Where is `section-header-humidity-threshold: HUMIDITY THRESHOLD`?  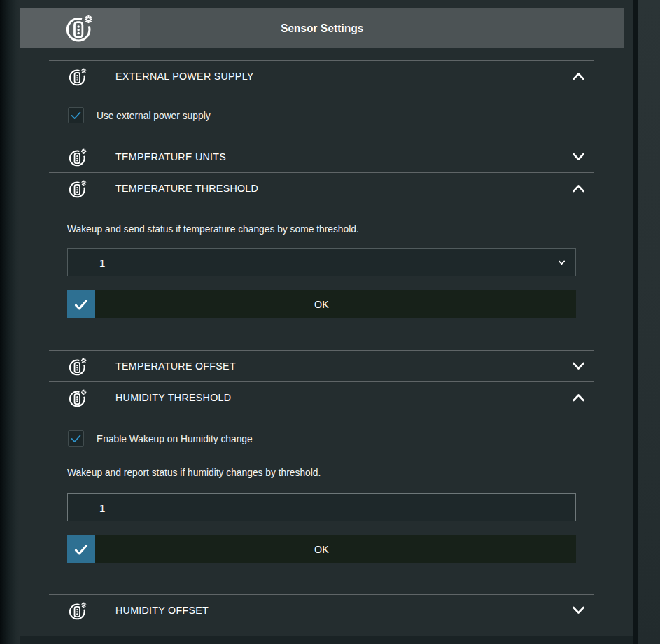
section-header-humidity-threshold: HUMIDITY THRESHOLD is located at coordinates (321, 398).